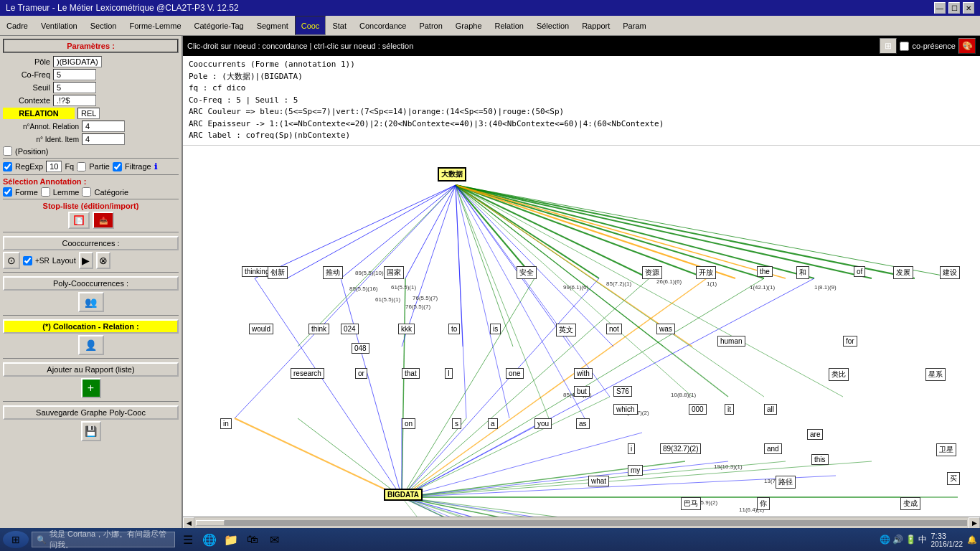 This screenshot has width=980, height=551. What do you see at coordinates (631, 449) in the screenshot?
I see `node-i: i` at bounding box center [631, 449].